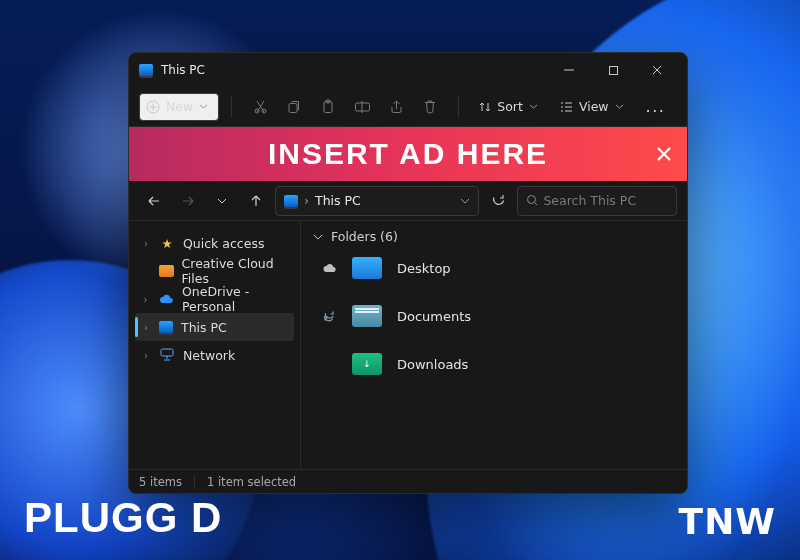 The image size is (800, 560). I want to click on title-bar-left: This PC, so click(172, 70).